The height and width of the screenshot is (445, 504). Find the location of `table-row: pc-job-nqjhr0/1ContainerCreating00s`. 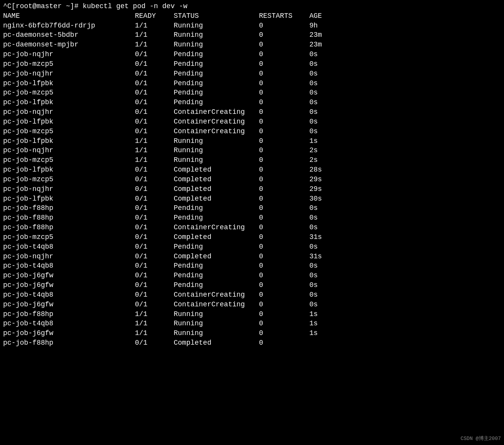

table-row: pc-job-nqjhr0/1ContainerCreating00s is located at coordinates (252, 112).